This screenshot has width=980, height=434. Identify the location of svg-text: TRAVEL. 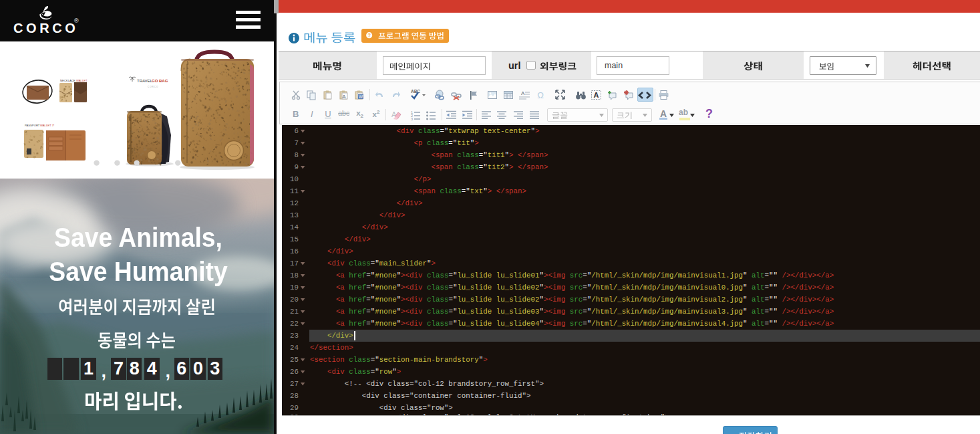
(145, 81).